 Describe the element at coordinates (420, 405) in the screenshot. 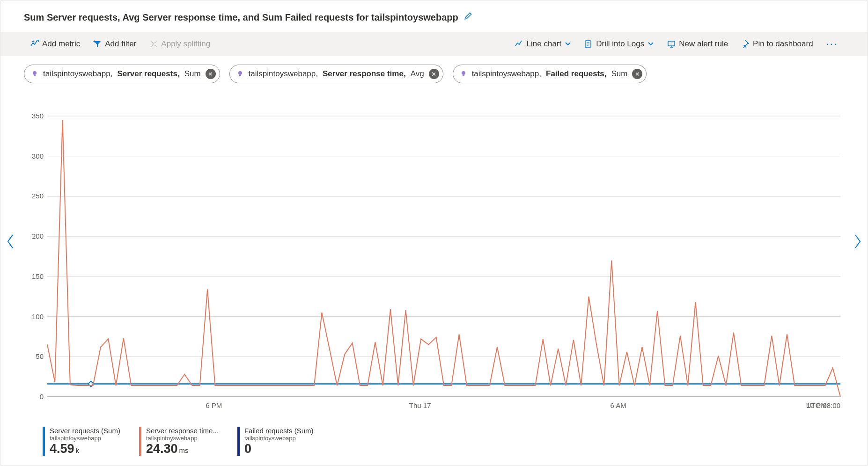

I see `svg-text: Thu 17` at that location.